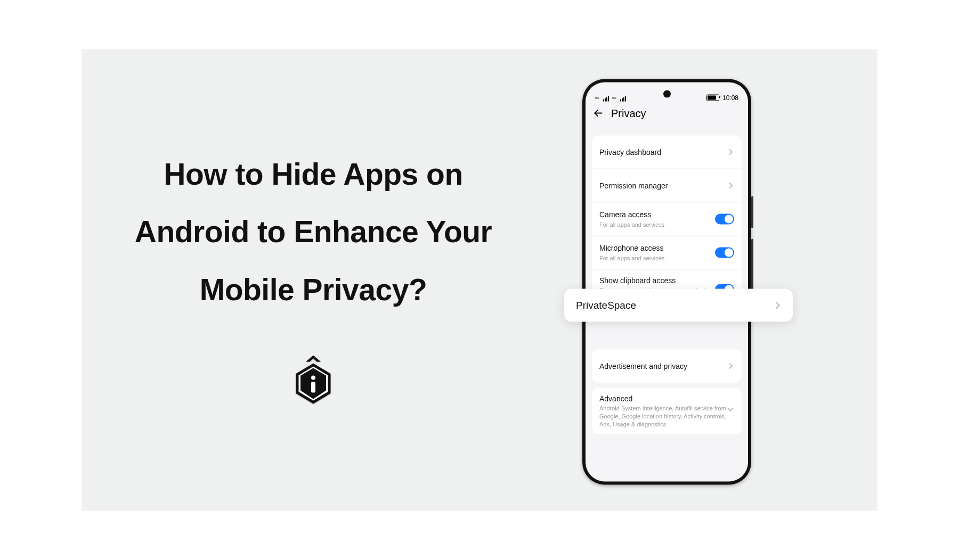 The width and height of the screenshot is (959, 560). I want to click on battery-icon, so click(713, 98).